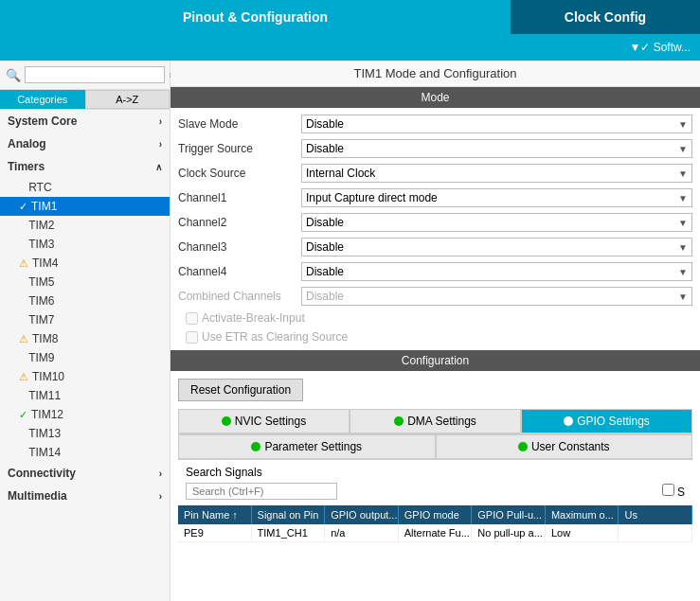 The width and height of the screenshot is (700, 601). Describe the element at coordinates (496, 149) in the screenshot. I see `trigger-source-select: Disable ▼` at that location.